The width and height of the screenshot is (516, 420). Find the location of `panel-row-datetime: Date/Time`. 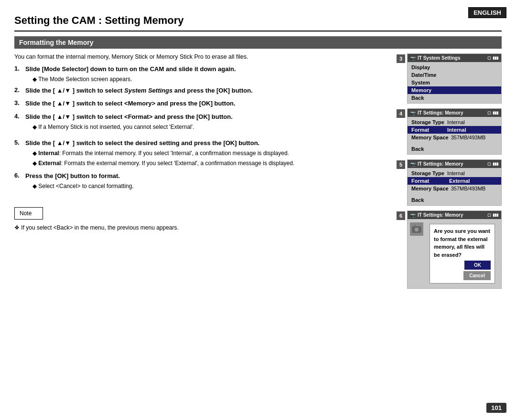

panel-row-datetime: Date/Time is located at coordinates (454, 75).